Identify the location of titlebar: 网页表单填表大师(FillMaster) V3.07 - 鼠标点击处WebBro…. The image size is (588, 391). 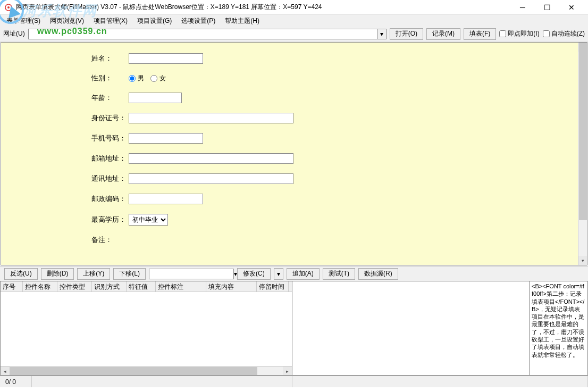
(294, 7).